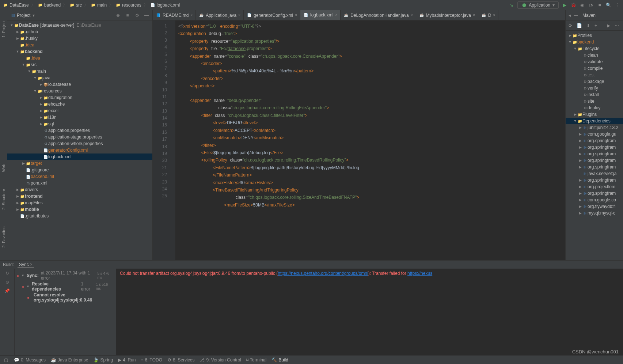 This screenshot has width=623, height=364. I want to click on refresh-icon: ⟳, so click(570, 26).